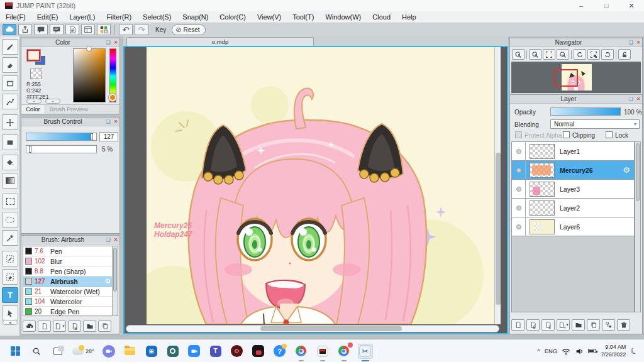 This screenshot has height=362, width=644. Describe the element at coordinates (59, 326) in the screenshot. I see `add-brush-menu-button: ▾` at that location.